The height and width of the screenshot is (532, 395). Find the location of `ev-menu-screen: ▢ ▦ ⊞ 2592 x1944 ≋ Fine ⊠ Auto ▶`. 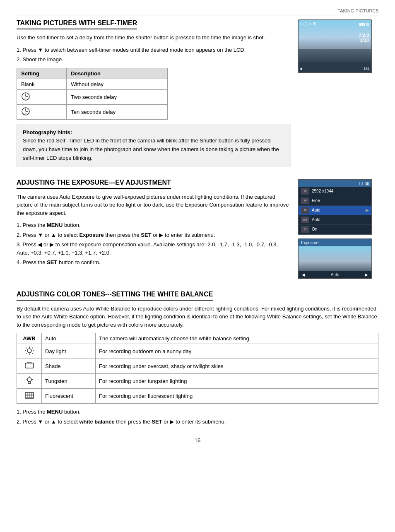

ev-menu-screen: ▢ ▦ ⊞ 2592 x1944 ≋ Fine ⊠ Auto ▶ is located at coordinates (335, 207).